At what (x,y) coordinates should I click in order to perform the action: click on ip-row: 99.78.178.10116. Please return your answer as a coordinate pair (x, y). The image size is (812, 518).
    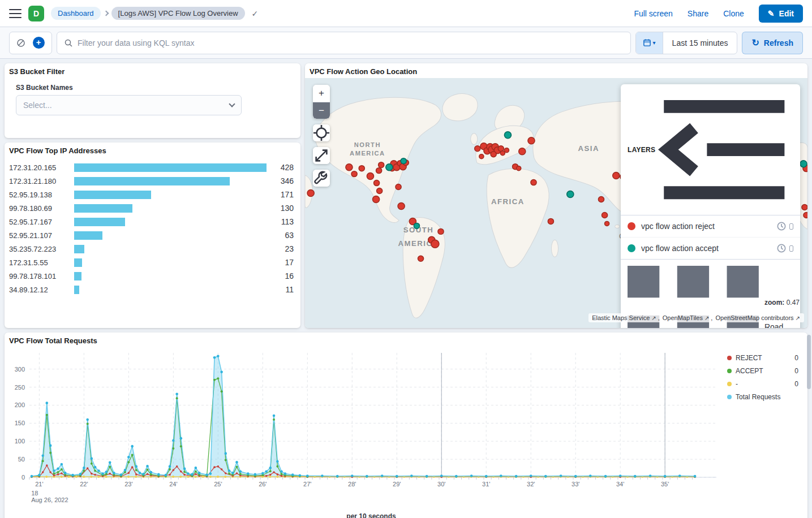
    Looking at the image, I should click on (152, 276).